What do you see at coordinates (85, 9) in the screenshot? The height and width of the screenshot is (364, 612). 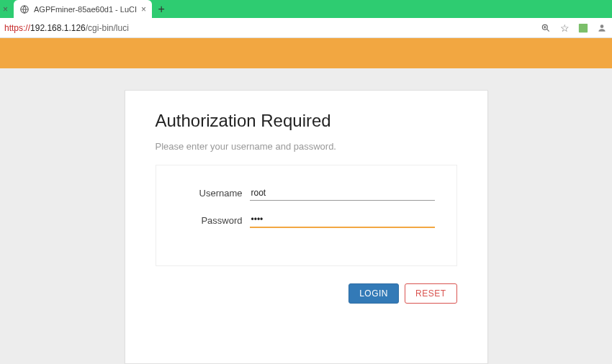 I see `tab-title: AGPFminer-85ae60d1 - LuCI` at bounding box center [85, 9].